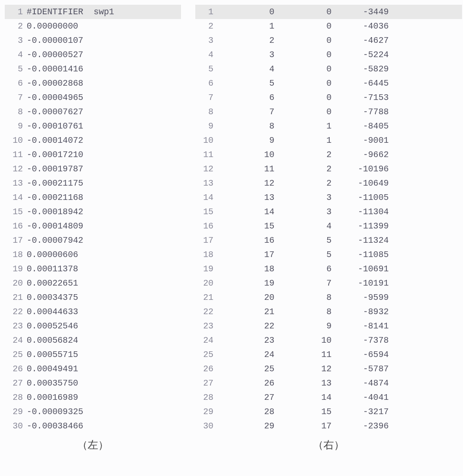 The width and height of the screenshot is (463, 476). What do you see at coordinates (16, 212) in the screenshot?
I see `line-number: 15` at bounding box center [16, 212].